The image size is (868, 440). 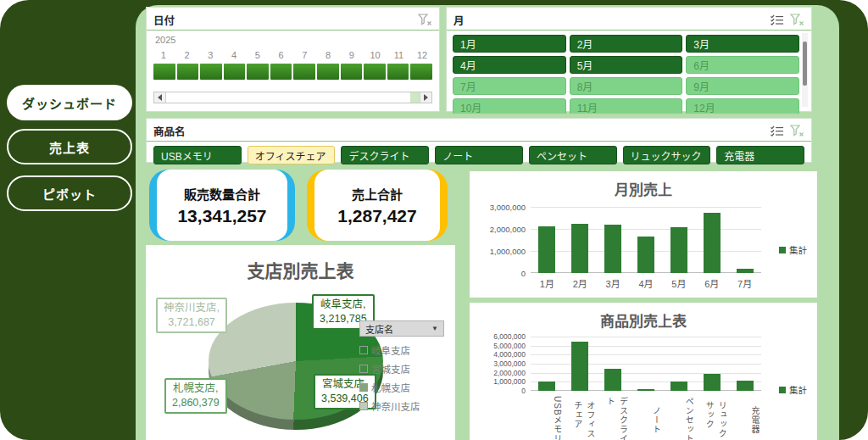 What do you see at coordinates (222, 205) in the screenshot?
I see `kpi-sales-quantity-card: 販売数量合計 13,341,257` at bounding box center [222, 205].